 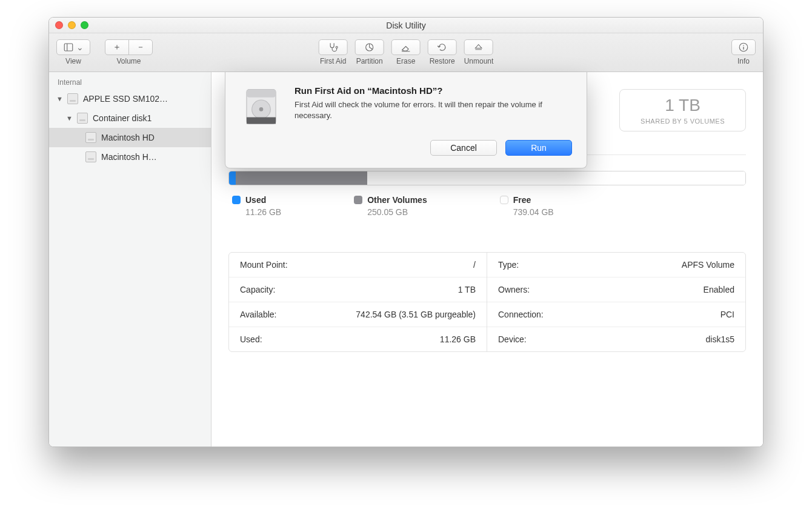 I want to click on restore-label: Restore, so click(x=442, y=61).